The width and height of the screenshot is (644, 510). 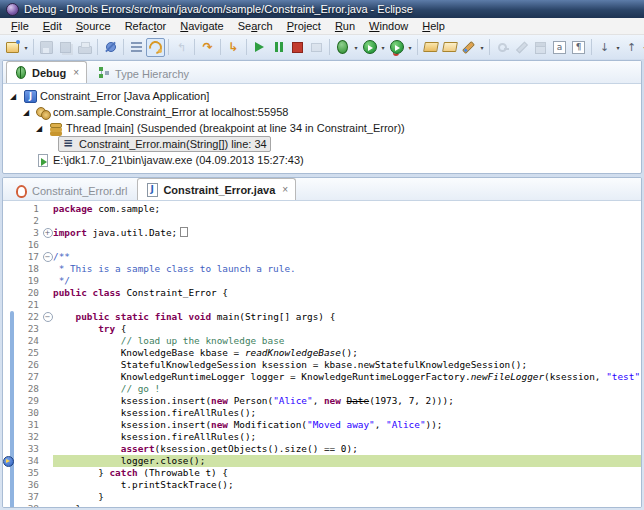 I want to click on code-line-17: 17−/**, so click(x=322, y=257).